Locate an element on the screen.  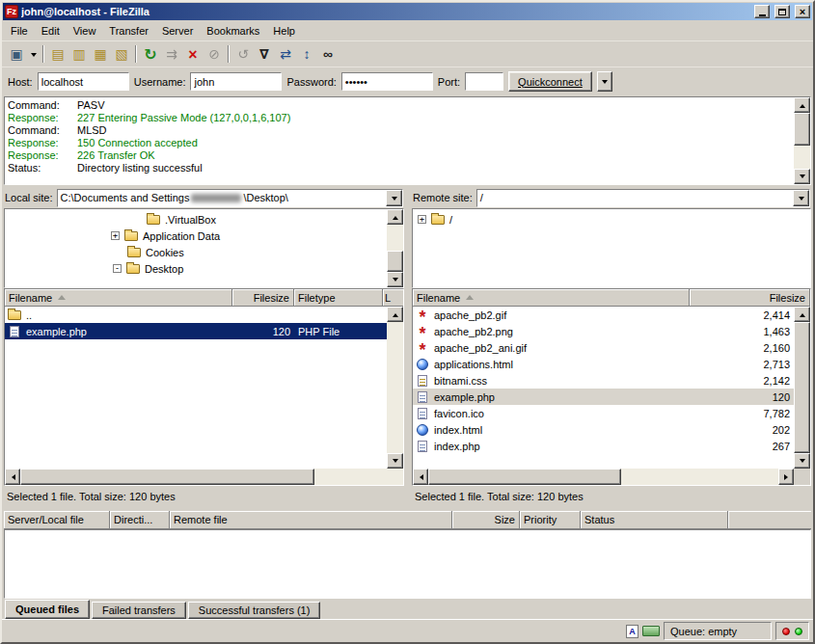
tree-item-desktop: - Desktop is located at coordinates (204, 268).